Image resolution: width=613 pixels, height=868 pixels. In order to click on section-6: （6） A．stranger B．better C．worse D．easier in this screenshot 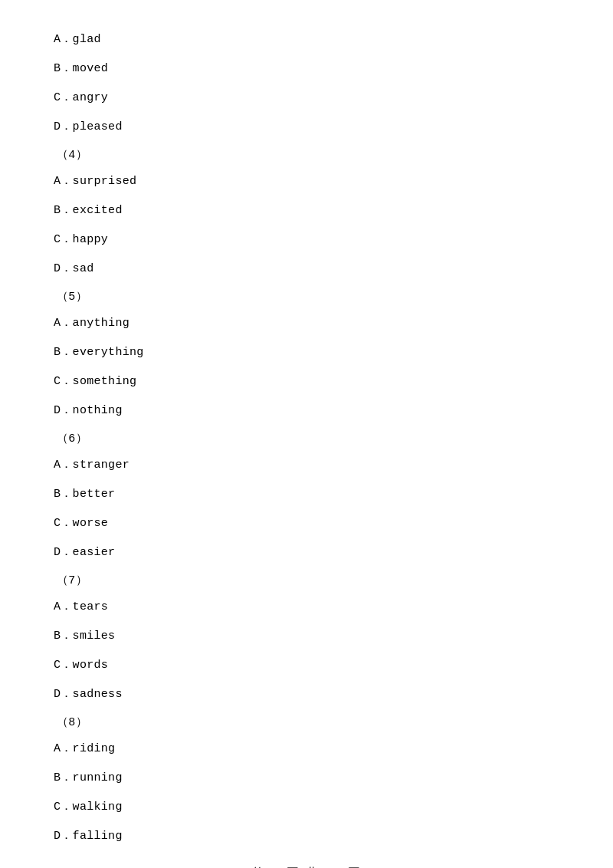, I will do `click(306, 497)`.